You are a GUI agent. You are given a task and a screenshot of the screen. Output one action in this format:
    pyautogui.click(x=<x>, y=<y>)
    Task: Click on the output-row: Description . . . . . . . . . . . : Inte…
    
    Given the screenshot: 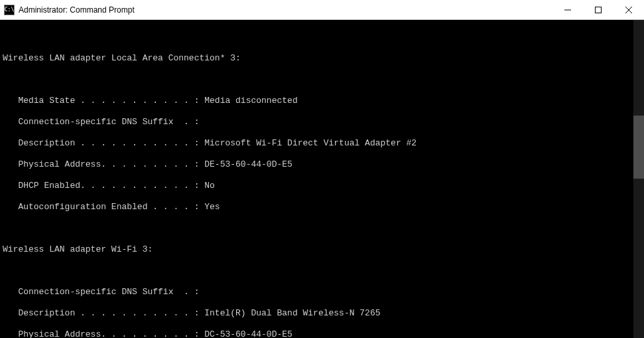 What is the action you would take?
    pyautogui.click(x=322, y=313)
    